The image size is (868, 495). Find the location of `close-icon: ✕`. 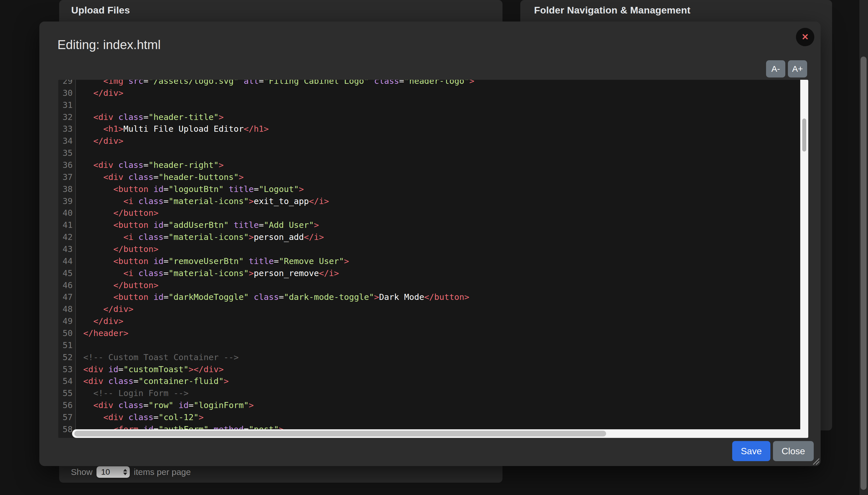

close-icon: ✕ is located at coordinates (805, 37).